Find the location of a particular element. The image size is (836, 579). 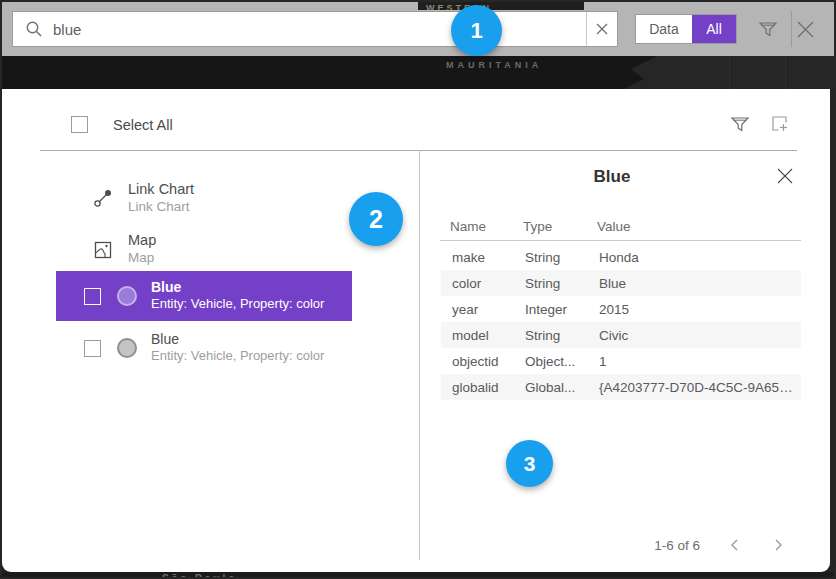

result-title: Link Chart is located at coordinates (161, 189).